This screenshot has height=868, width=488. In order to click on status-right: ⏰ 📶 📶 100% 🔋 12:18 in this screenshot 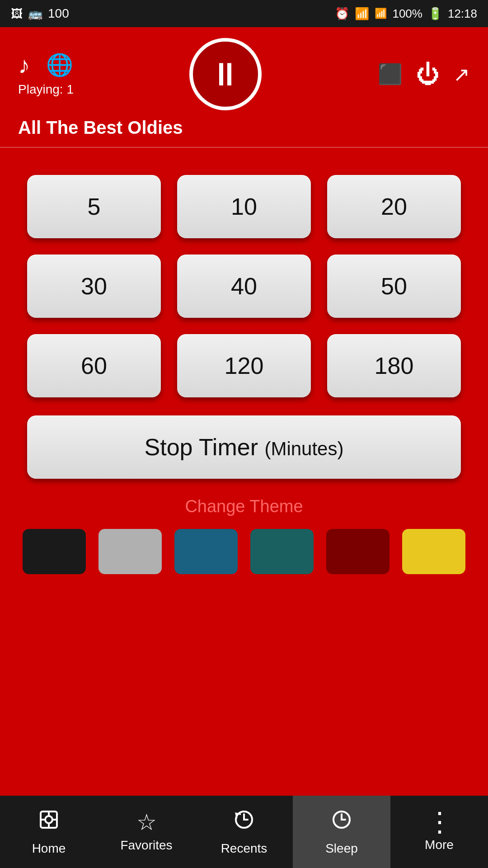, I will do `click(406, 14)`.